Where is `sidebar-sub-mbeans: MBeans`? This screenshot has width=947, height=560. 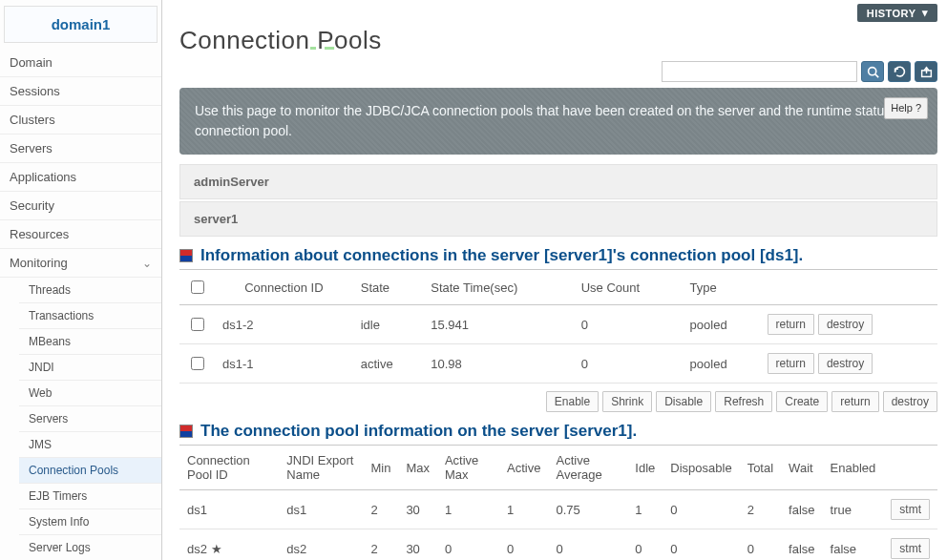
sidebar-sub-mbeans: MBeans is located at coordinates (90, 342).